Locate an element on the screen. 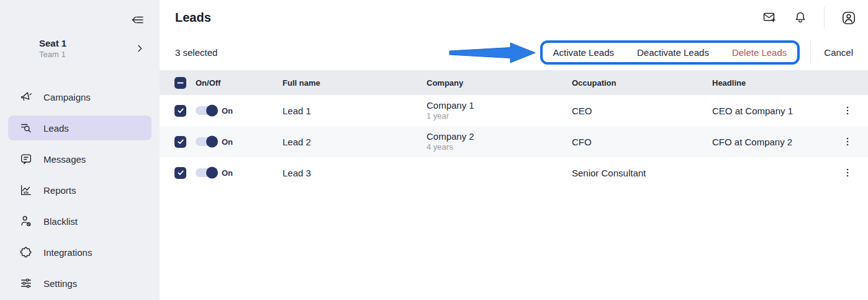  column-header-occupation: Occupation is located at coordinates (642, 83).